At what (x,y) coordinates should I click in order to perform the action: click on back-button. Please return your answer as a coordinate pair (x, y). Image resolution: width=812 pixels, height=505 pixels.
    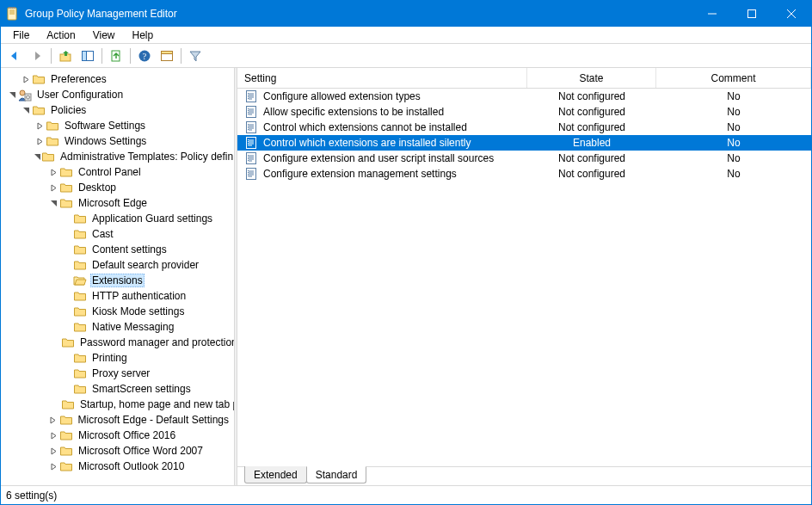
    Looking at the image, I should click on (15, 56).